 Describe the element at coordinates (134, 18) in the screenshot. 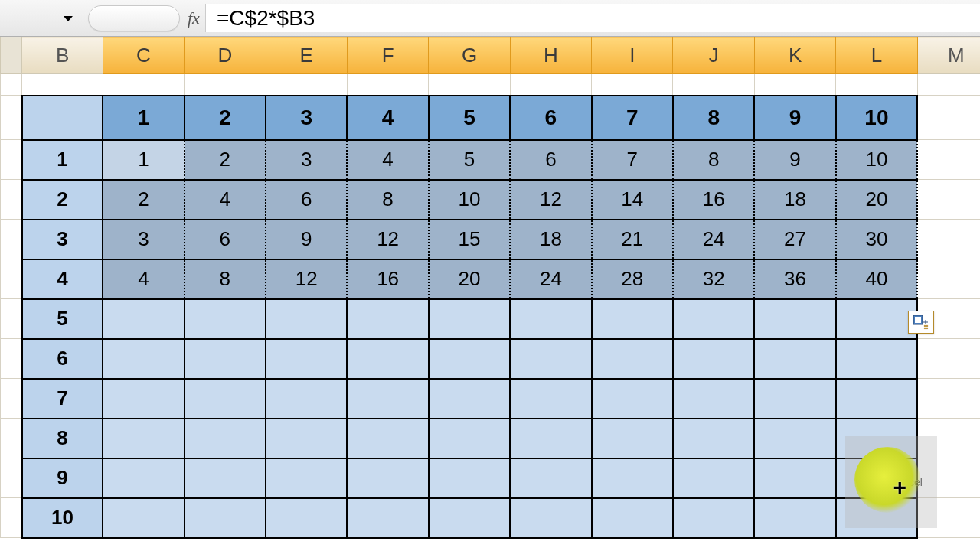

I see `fx-pill` at that location.